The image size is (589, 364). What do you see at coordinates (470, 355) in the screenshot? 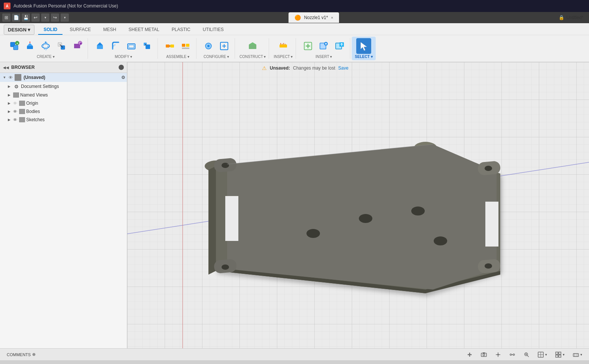
I see `move-tool-btn` at bounding box center [470, 355].